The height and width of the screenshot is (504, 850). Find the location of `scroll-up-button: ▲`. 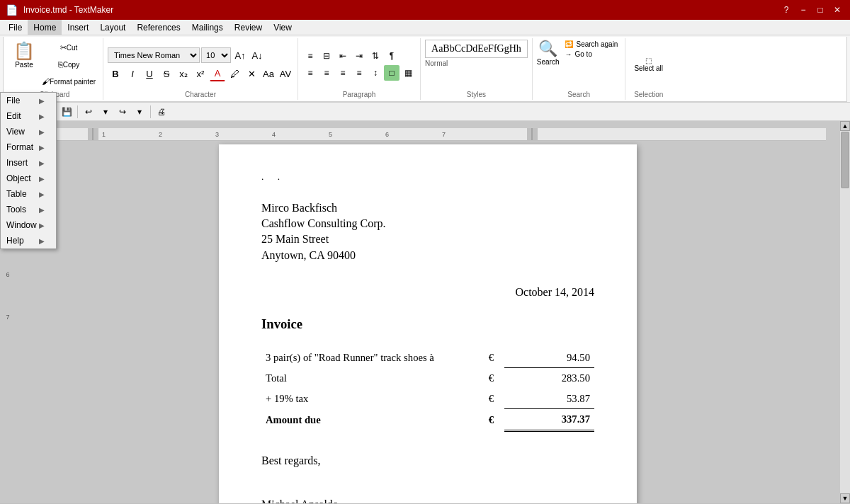

scroll-up-button: ▲ is located at coordinates (845, 126).